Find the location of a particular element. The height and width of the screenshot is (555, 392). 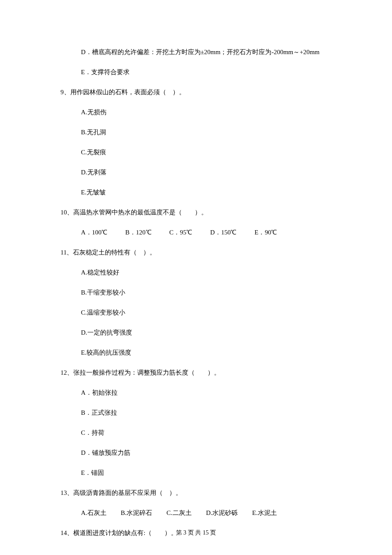

option-e-pre: E．支撑符合要求 is located at coordinates (209, 72).